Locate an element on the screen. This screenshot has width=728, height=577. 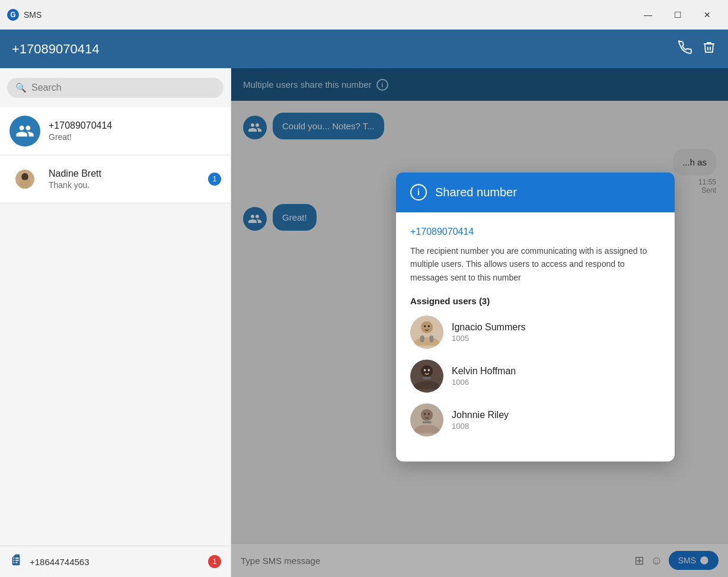
modal-phone-number: +17089070414 is located at coordinates (535, 232).